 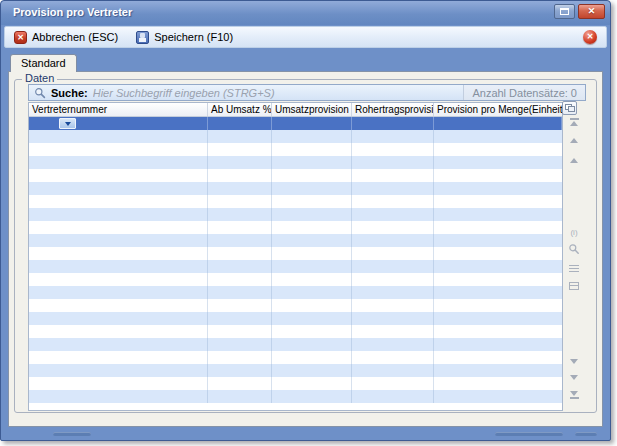 What do you see at coordinates (570, 108) in the screenshot?
I see `column-chooser-button` at bounding box center [570, 108].